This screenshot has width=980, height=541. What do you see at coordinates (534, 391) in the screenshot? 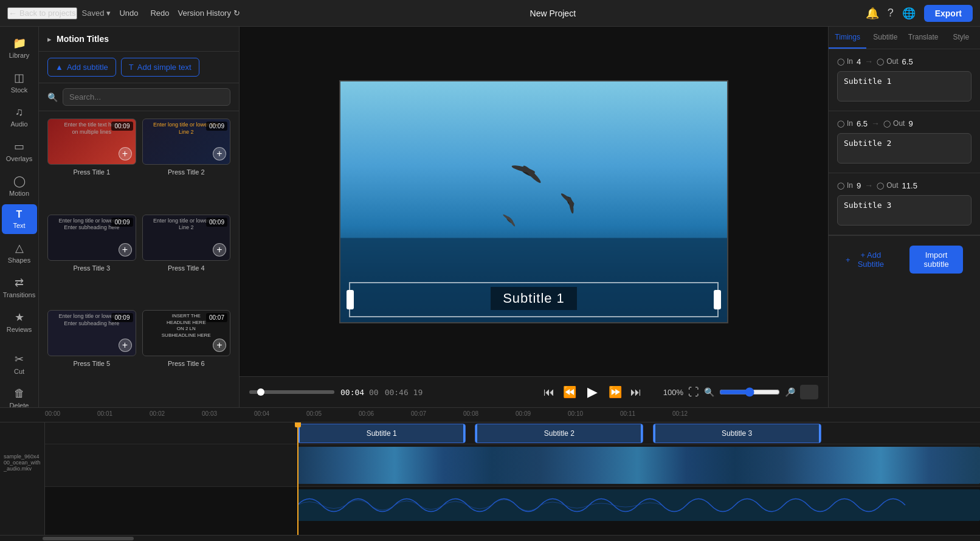
I see `video-controls: 00:04 00 00:46 19 ⏮ ⏪ ▶ ⏩ ⏭ 1` at bounding box center [534, 391].